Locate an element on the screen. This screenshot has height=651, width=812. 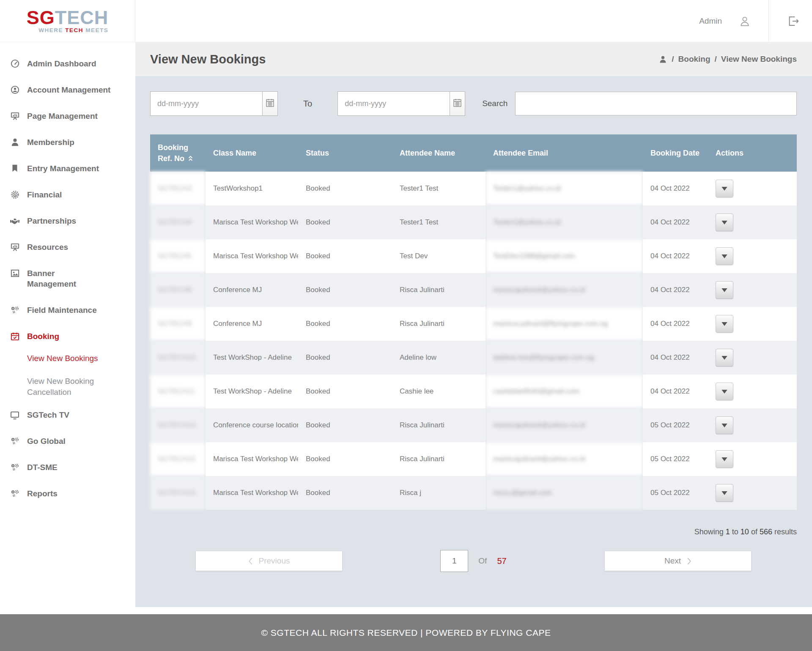
filter-bar: To Search is located at coordinates (474, 104).